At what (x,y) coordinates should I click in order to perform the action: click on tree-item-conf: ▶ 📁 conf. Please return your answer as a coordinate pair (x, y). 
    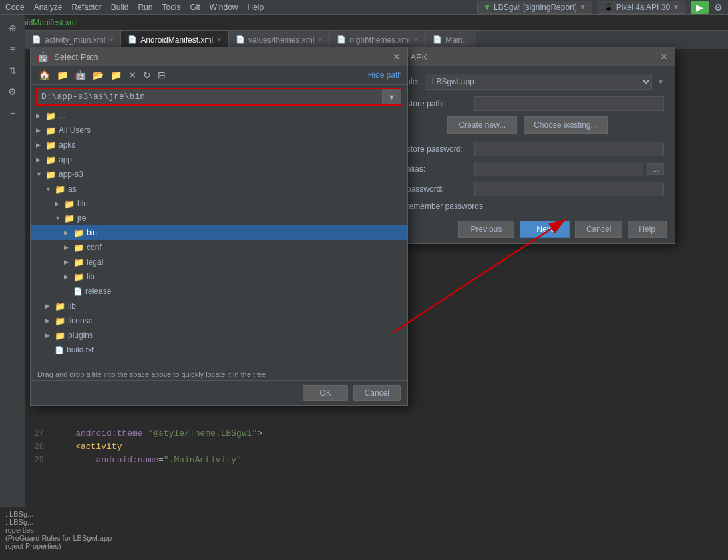
    Looking at the image, I should click on (219, 247).